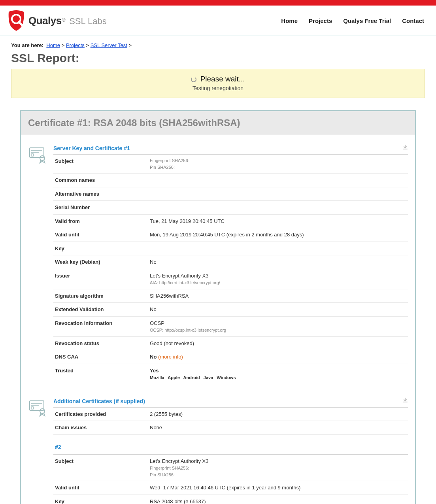  Describe the element at coordinates (278, 343) in the screenshot. I see `row-value: Good (not revoked)` at that location.